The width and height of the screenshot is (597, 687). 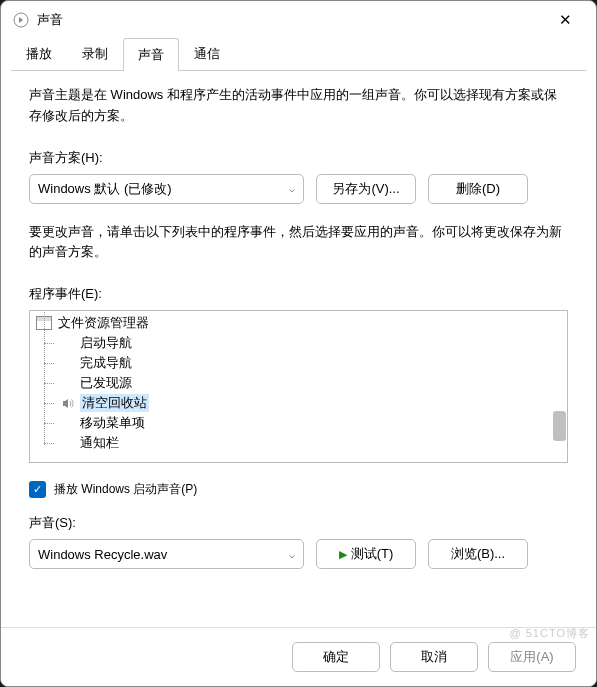 What do you see at coordinates (292, 20) in the screenshot?
I see `window-title: 声音` at bounding box center [292, 20].